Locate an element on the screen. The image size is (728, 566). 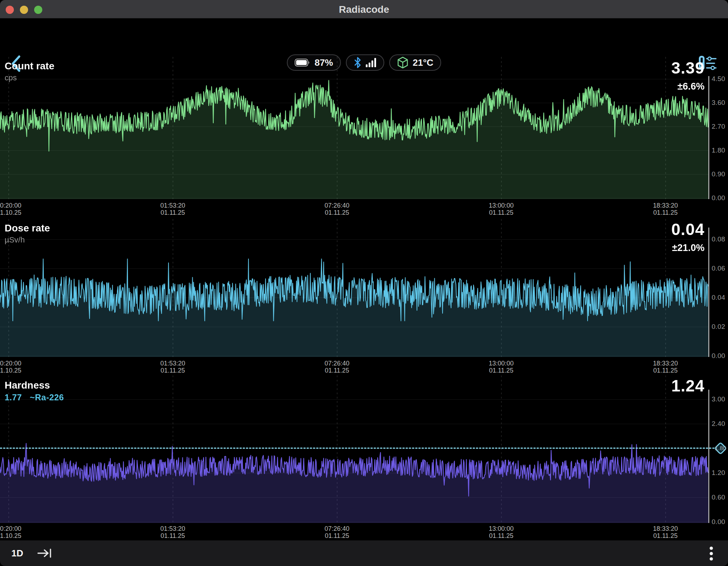
hardness-threshold-marker: 1.80 is located at coordinates (721, 449).